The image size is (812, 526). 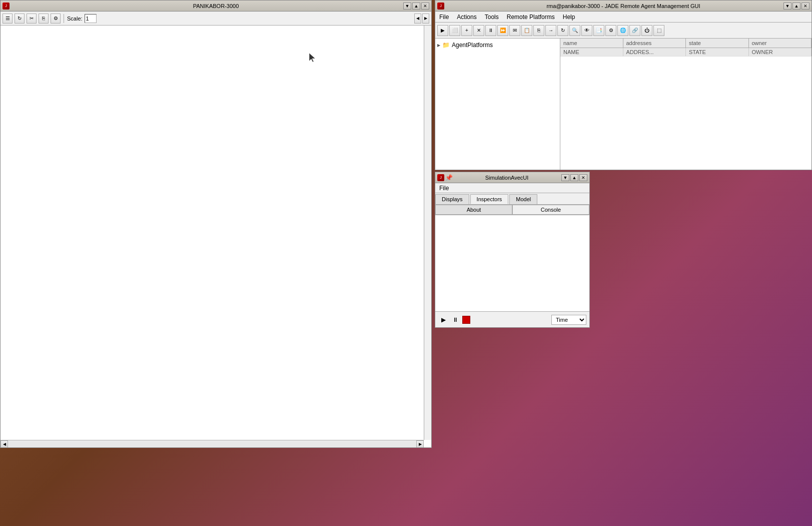 I want to click on col-name: name, so click(x=592, y=43).